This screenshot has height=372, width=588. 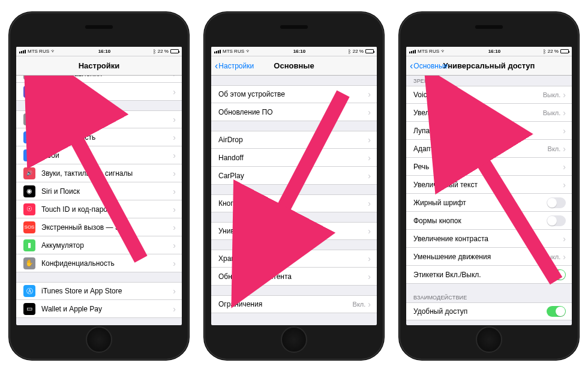 What do you see at coordinates (552, 95) in the screenshot?
I see `row-detail: Выкл.` at bounding box center [552, 95].